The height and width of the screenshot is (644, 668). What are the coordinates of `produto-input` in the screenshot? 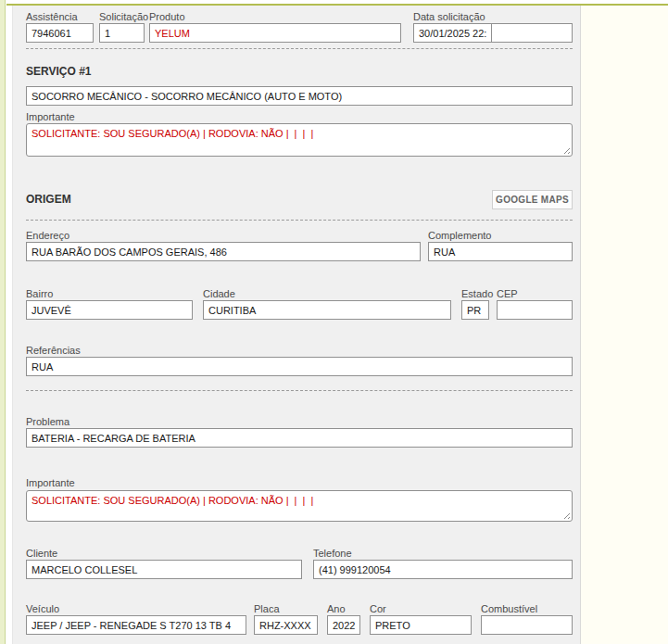 It's located at (275, 33).